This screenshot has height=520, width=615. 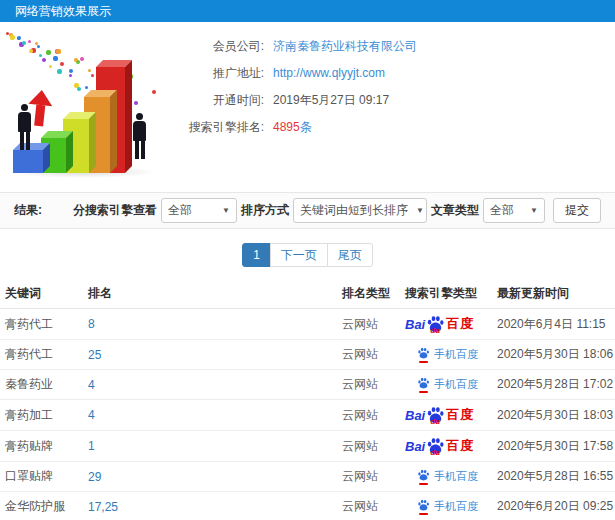 I want to click on result-filter-bar: 结果: 分搜索引擎查看 全部 ▼ 排序方式 关键词由短到长排序 ▼ 文章类型 全…, so click(x=308, y=210).